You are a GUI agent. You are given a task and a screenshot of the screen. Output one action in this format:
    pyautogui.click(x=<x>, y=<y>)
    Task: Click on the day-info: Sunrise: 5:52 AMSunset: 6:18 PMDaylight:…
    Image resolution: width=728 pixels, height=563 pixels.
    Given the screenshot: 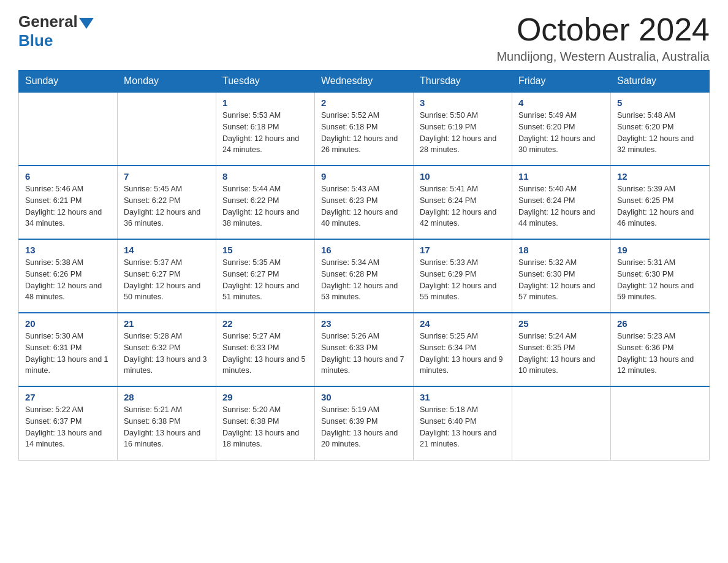 What is the action you would take?
    pyautogui.click(x=364, y=132)
    